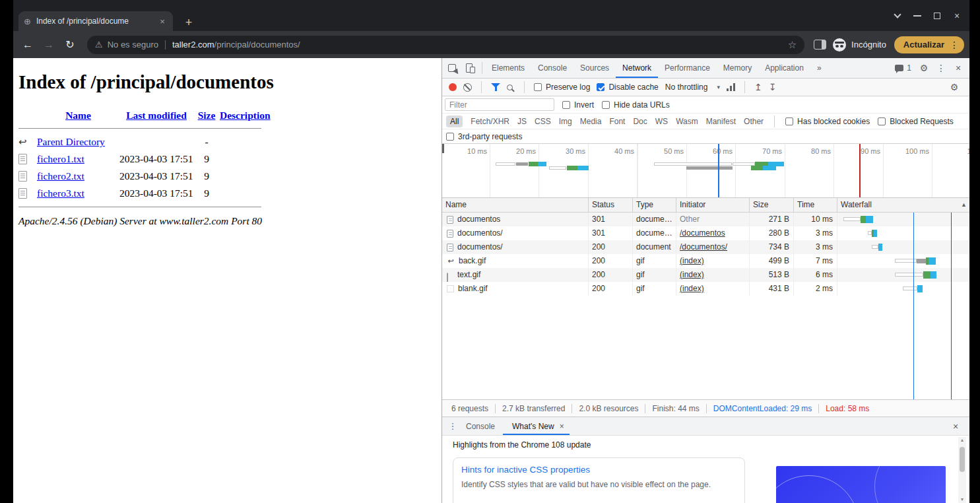 This screenshot has height=503, width=980. I want to click on update-button: Actualizar ⋮, so click(929, 45).